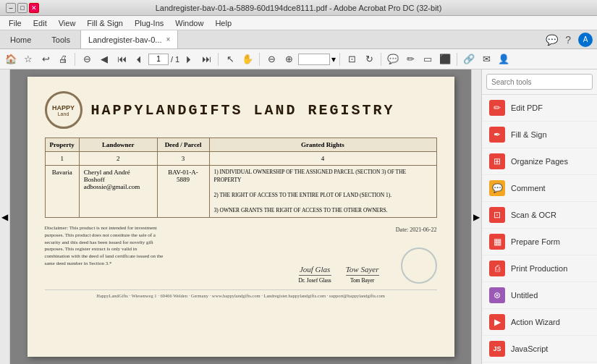 The image size is (597, 364). What do you see at coordinates (540, 109) in the screenshot?
I see `tool-edit-pdf: ✏ Edit PDF` at bounding box center [540, 109].